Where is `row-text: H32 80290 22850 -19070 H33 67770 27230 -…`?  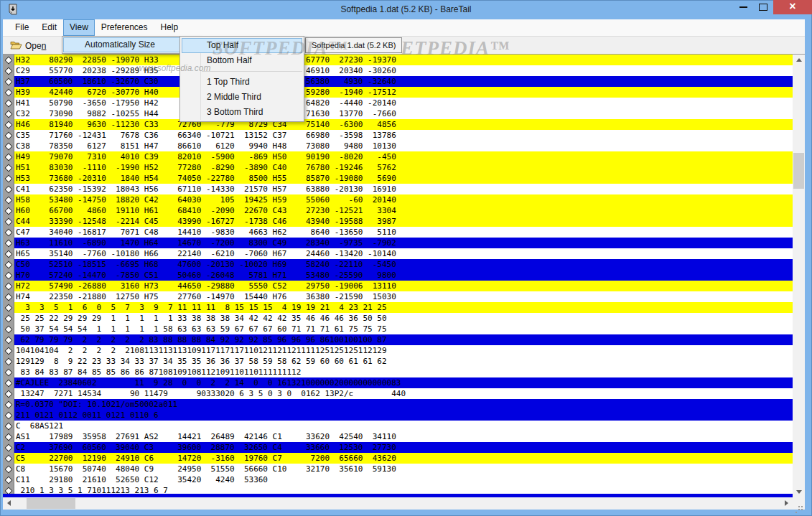
row-text: H32 80290 22850 -19070 H33 67770 27230 -… is located at coordinates (403, 60).